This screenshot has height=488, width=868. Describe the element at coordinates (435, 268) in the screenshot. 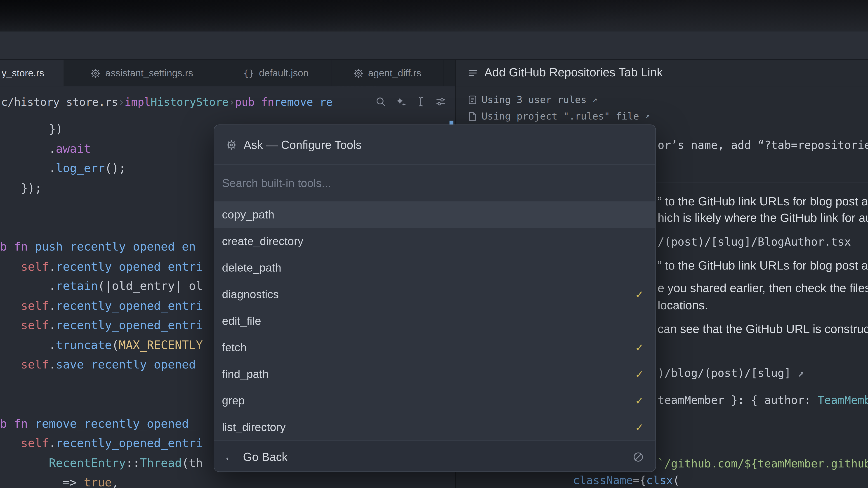

I see `tool-delete_path: delete_path` at that location.